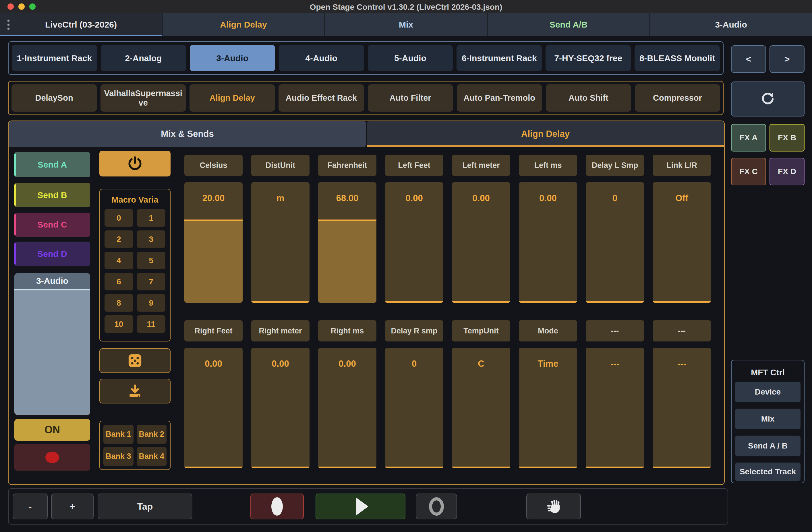  I want to click on bank-2-button: Bank 2, so click(152, 434).